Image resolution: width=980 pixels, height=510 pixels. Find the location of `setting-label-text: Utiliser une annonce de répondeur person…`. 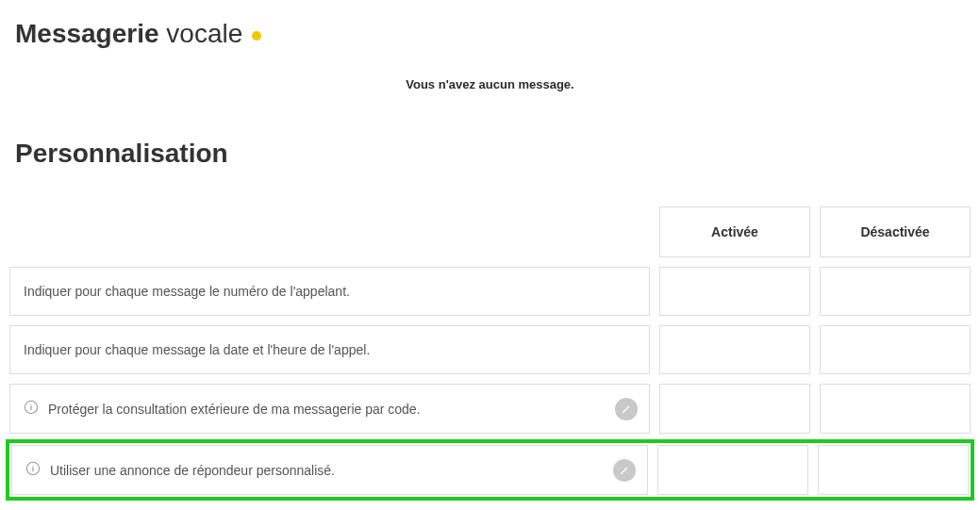

setting-label-text: Utiliser une annonce de répondeur person… is located at coordinates (192, 470).